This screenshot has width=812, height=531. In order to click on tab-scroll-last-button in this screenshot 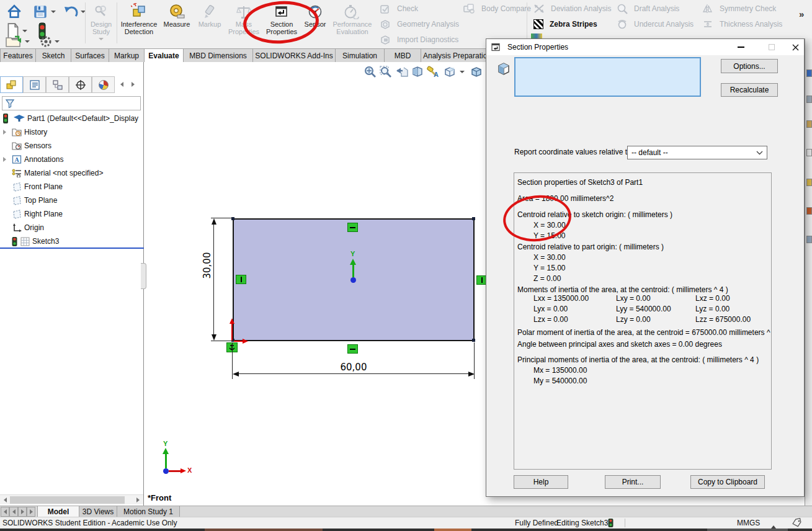, I will do `click(31, 512)`.